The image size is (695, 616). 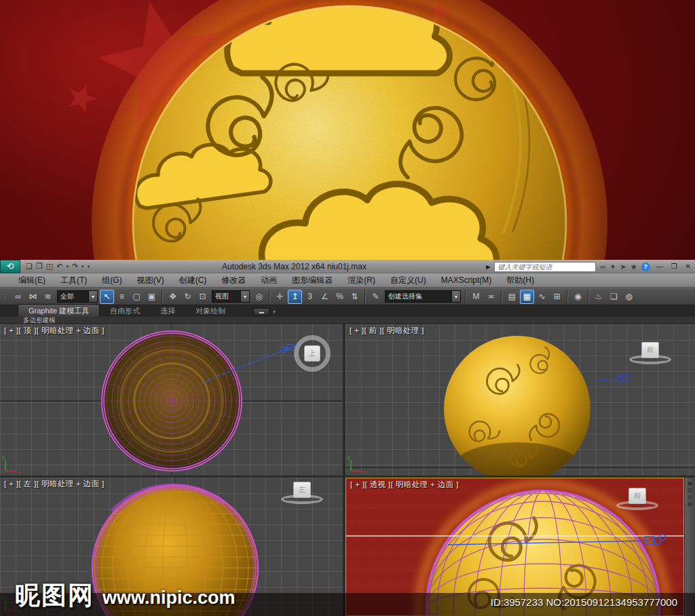 What do you see at coordinates (312, 353) in the screenshot?
I see `viewcube-face-label: 上` at bounding box center [312, 353].